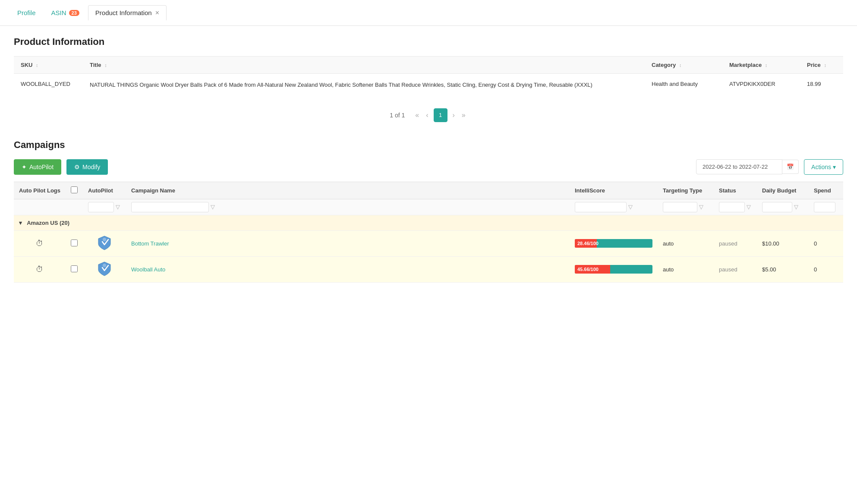  I want to click on col-marketplace: Marketplace ↕, so click(761, 65).